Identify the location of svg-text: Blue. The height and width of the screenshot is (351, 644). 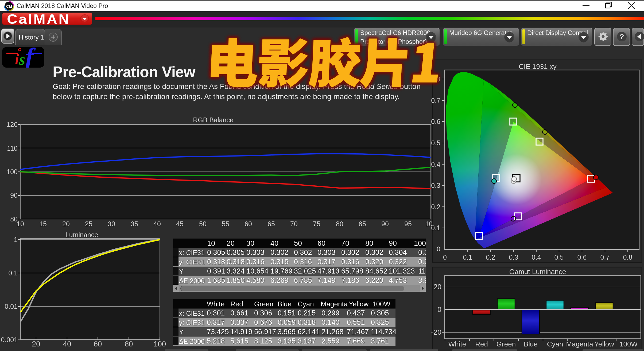
(531, 344).